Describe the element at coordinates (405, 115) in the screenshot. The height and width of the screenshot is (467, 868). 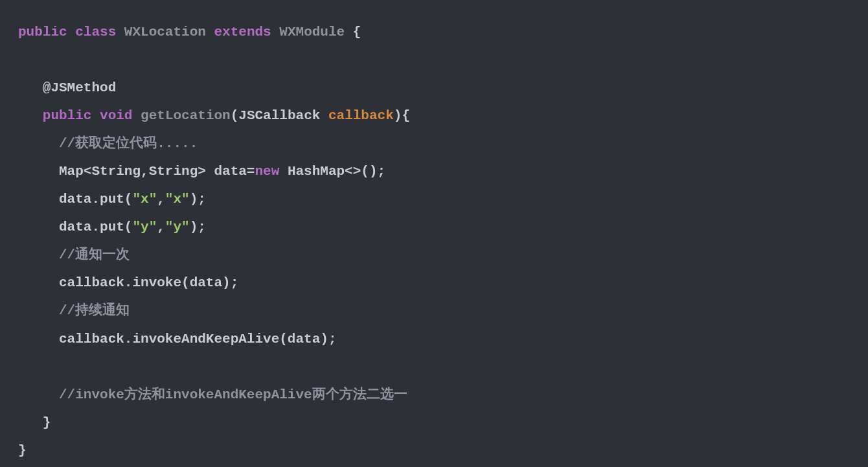
I see `brace-open-2: {` at that location.